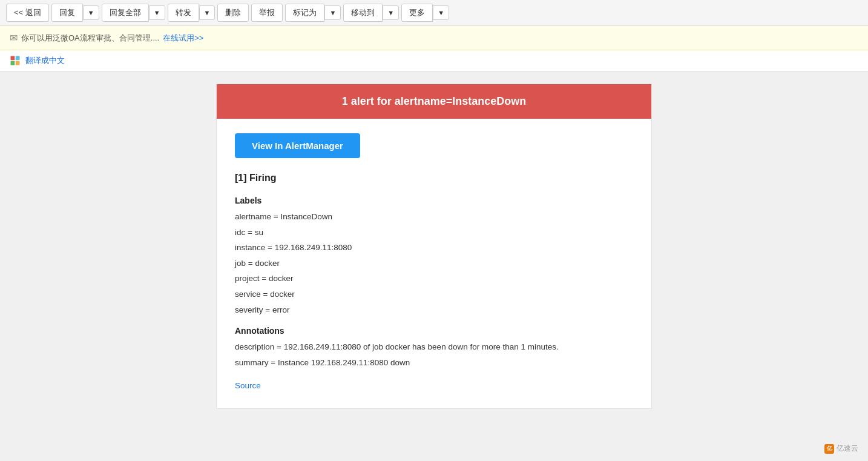 This screenshot has height=461, width=868. What do you see at coordinates (434, 310) in the screenshot?
I see `label-severity: severity = error` at bounding box center [434, 310].